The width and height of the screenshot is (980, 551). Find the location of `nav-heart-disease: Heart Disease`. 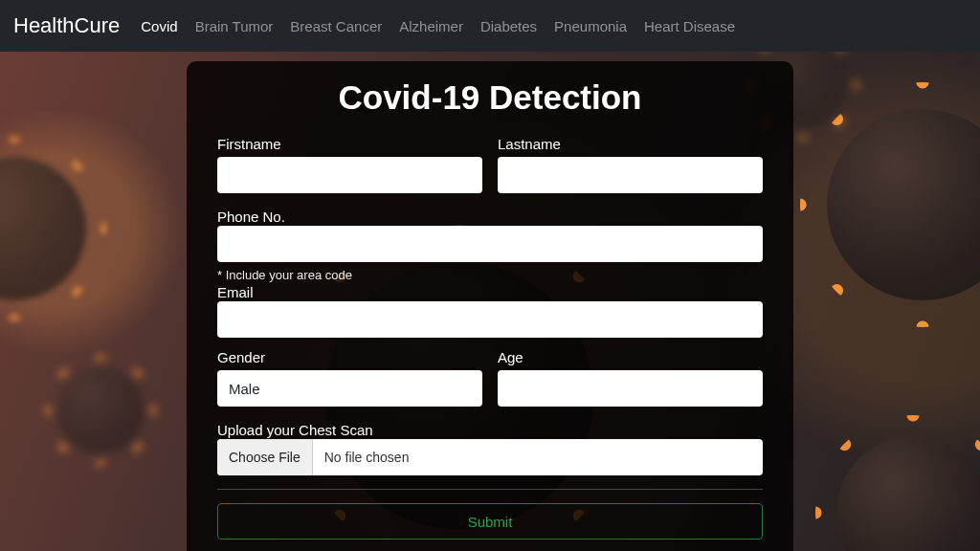

nav-heart-disease: Heart Disease is located at coordinates (689, 27).